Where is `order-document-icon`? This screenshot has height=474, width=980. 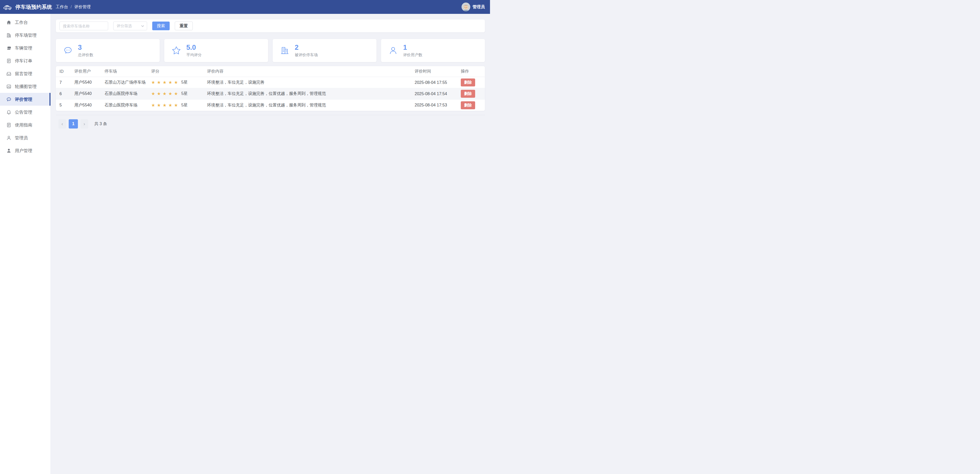
order-document-icon is located at coordinates (9, 61).